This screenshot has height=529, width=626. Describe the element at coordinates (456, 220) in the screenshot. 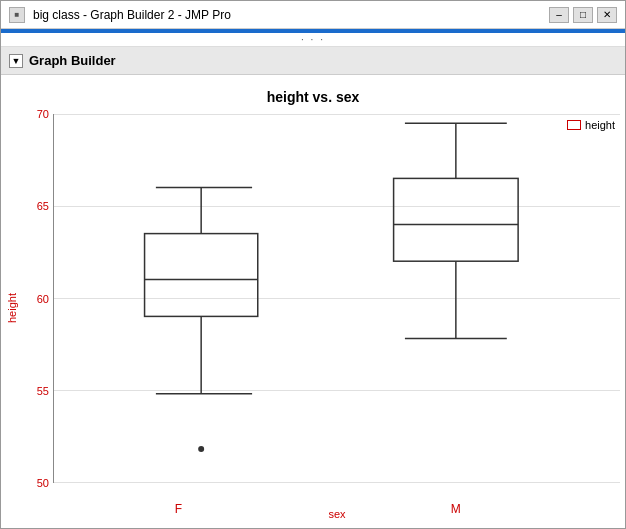

I see `m-box` at that location.